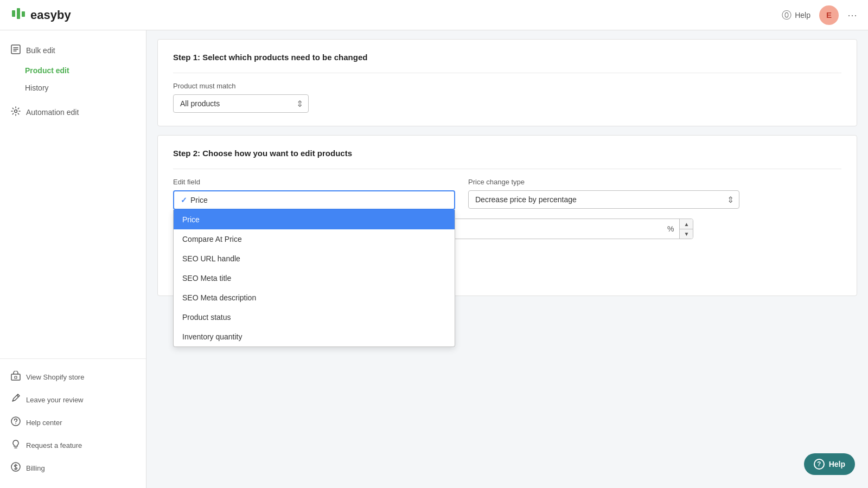 The image size is (868, 488). Describe the element at coordinates (44, 423) in the screenshot. I see `help-center-label: Help center` at that location.